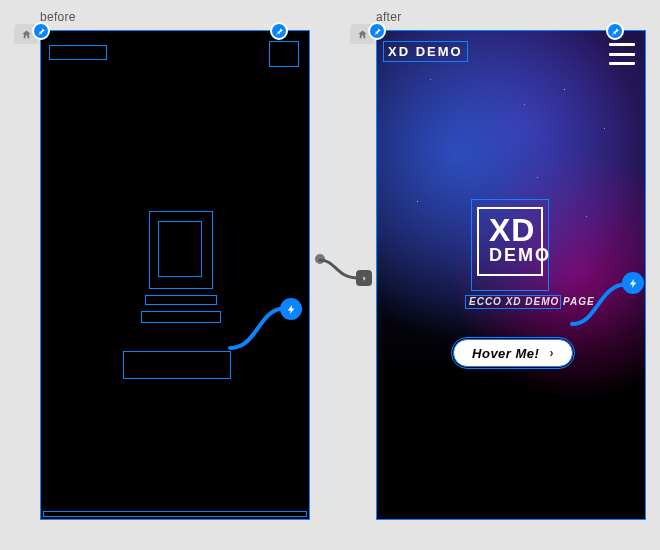 This screenshot has height=550, width=660. What do you see at coordinates (532, 302) in the screenshot?
I see `tagline-text: ECCO XD DEMO PAGE` at bounding box center [532, 302].